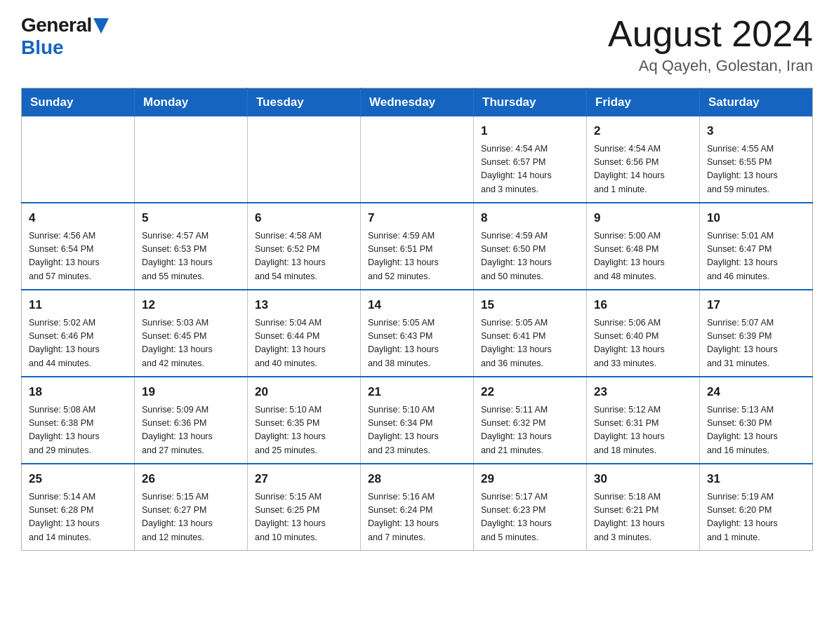 The image size is (834, 644). I want to click on calendar-cell: 2Sunrise: 4:54 AMSunset: 6:56 PMDaylight…, so click(643, 160).